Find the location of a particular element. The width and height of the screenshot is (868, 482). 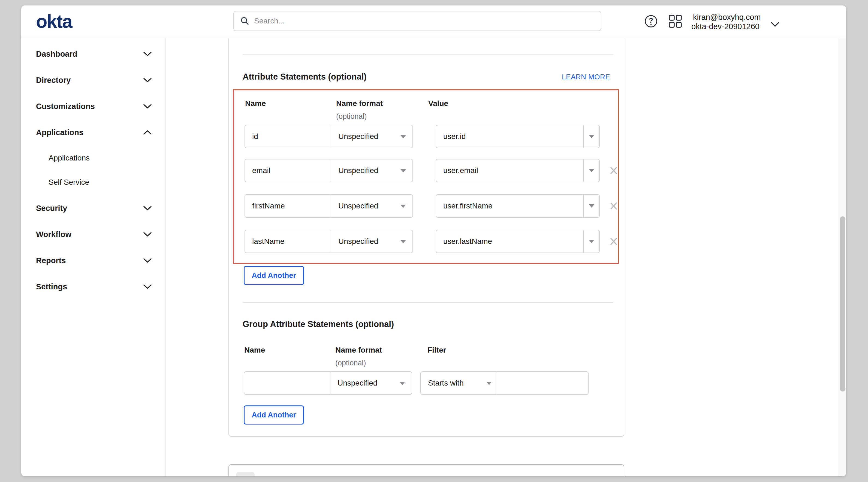

search-icon is located at coordinates (245, 21).